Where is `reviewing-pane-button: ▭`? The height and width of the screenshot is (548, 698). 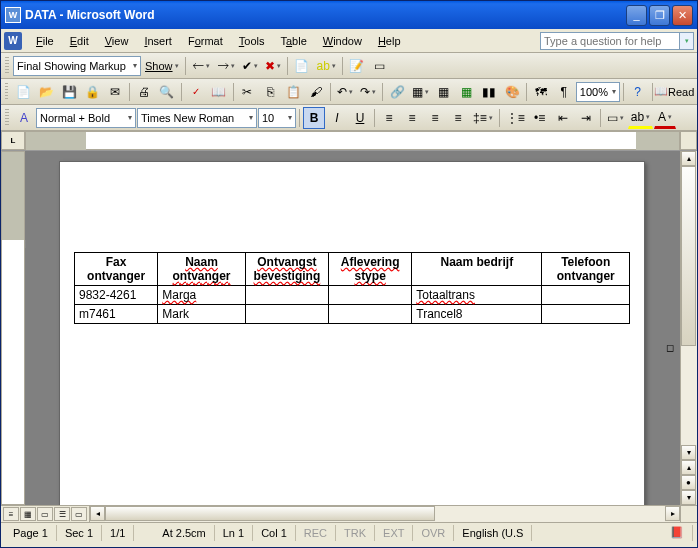 reviewing-pane-button: ▭ is located at coordinates (380, 66).